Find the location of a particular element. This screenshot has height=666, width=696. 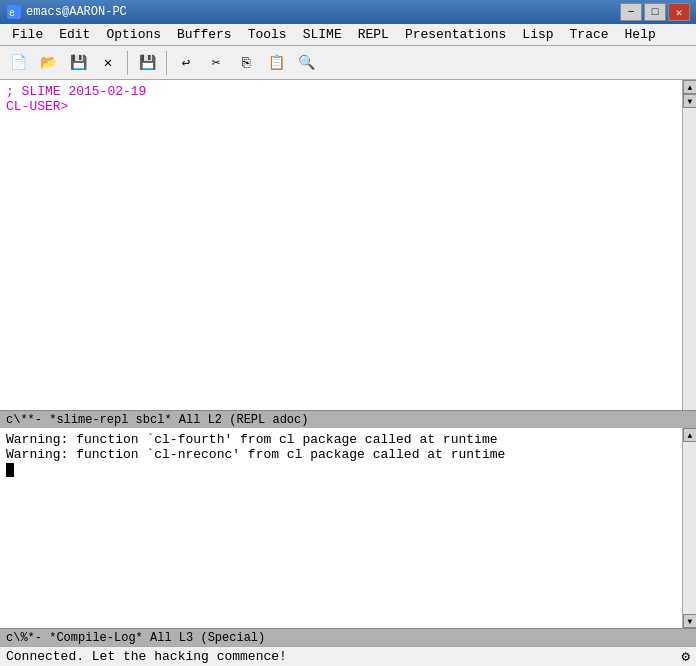

toolbar-undo-button: ↩ is located at coordinates (186, 63).